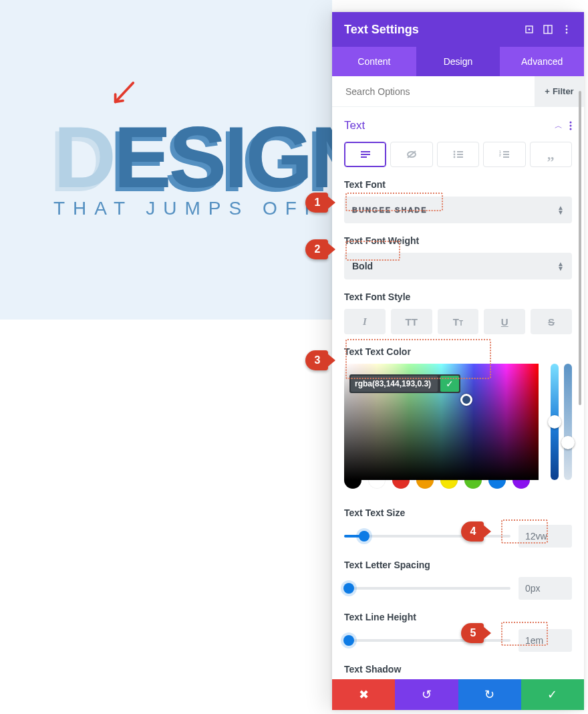 The image size is (588, 714). I want to click on field-text-size: Text Text Size 12vw, so click(458, 527).